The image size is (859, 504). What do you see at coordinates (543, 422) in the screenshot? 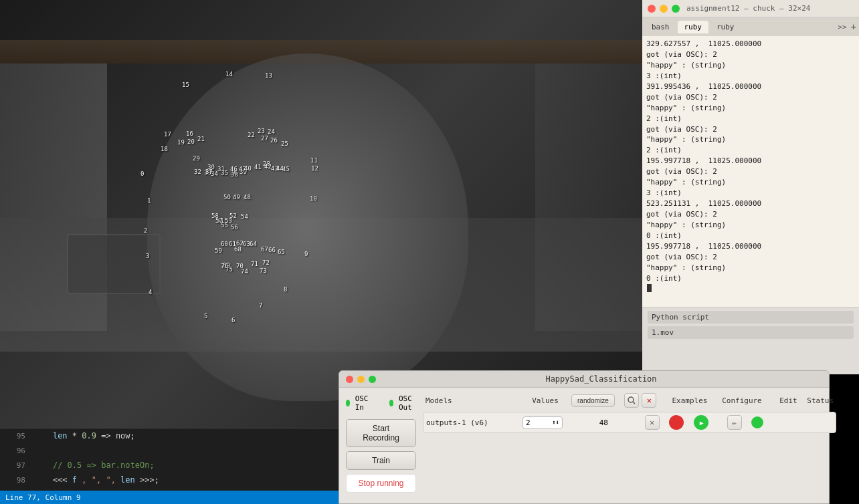
I see `model-value-select: 2 ⬆⬇` at bounding box center [543, 422].